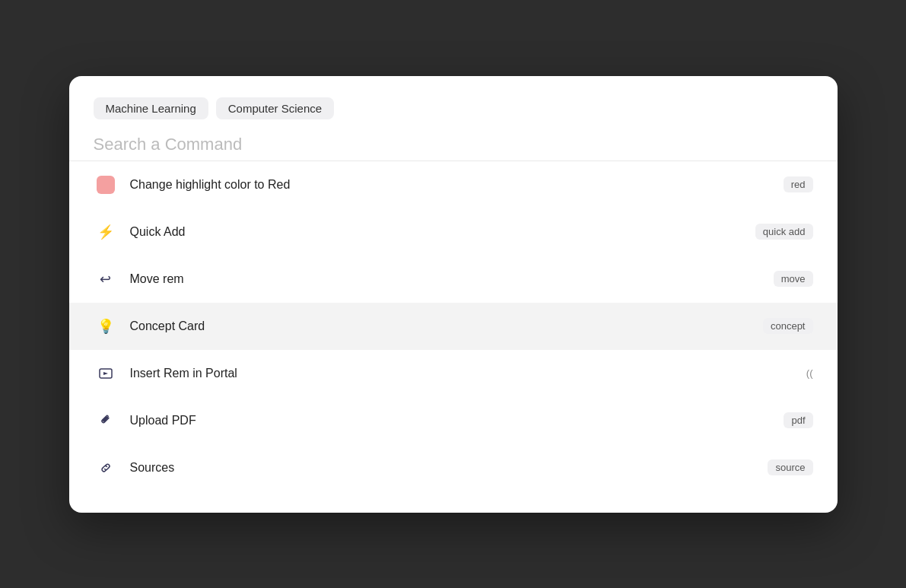 The width and height of the screenshot is (906, 588). Describe the element at coordinates (453, 421) in the screenshot. I see `command-item-upload-pdf: Upload PDF pdf` at that location.